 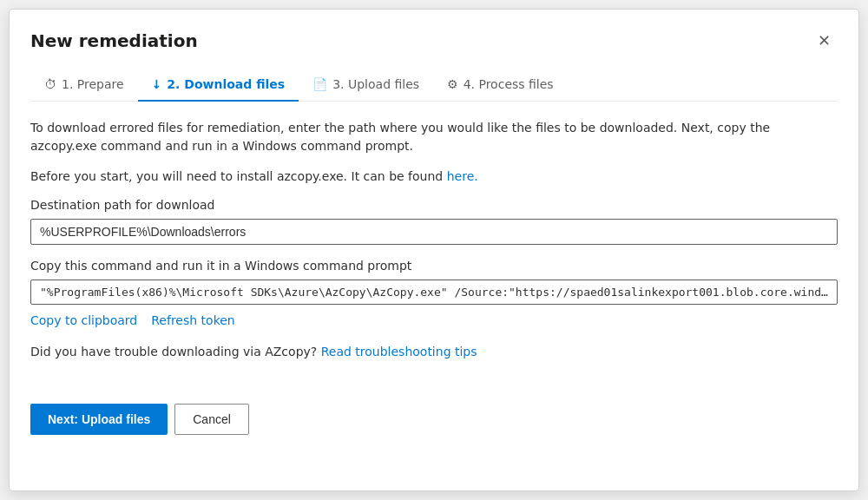 What do you see at coordinates (99, 419) in the screenshot?
I see `next-upload-button: Next: Upload files` at bounding box center [99, 419].